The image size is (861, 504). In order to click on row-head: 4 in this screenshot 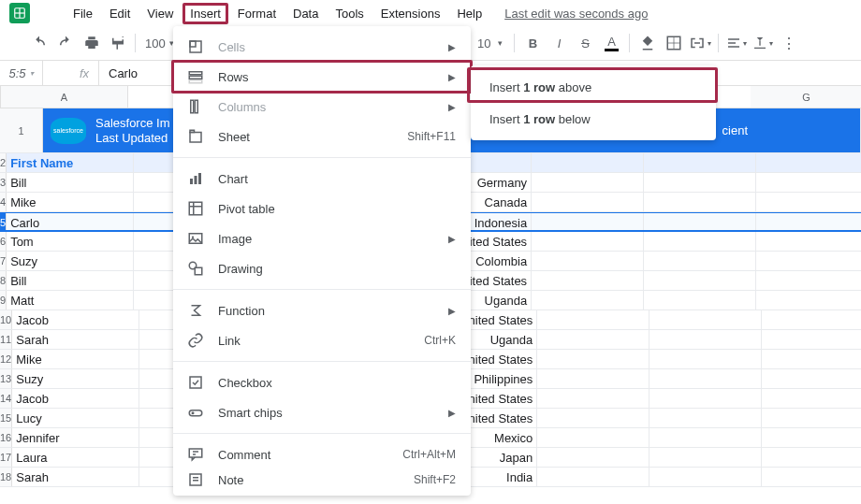, I will do `click(4, 202)`.